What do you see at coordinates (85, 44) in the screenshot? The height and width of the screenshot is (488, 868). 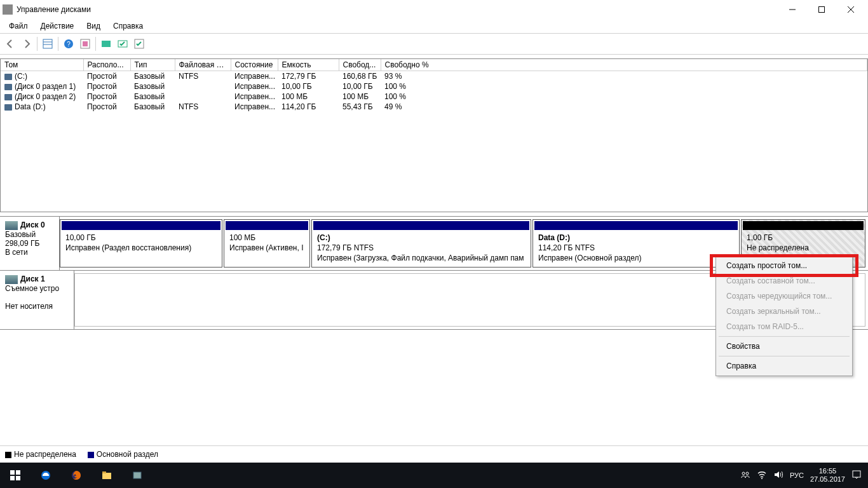 I see `refresh-icon` at bounding box center [85, 44].